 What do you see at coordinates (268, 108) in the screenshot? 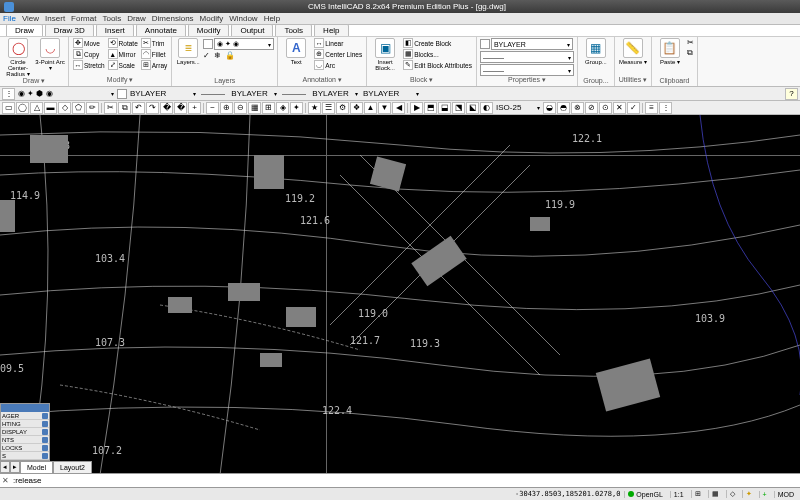
I see `toolbar-button: ⊞` at bounding box center [268, 108].